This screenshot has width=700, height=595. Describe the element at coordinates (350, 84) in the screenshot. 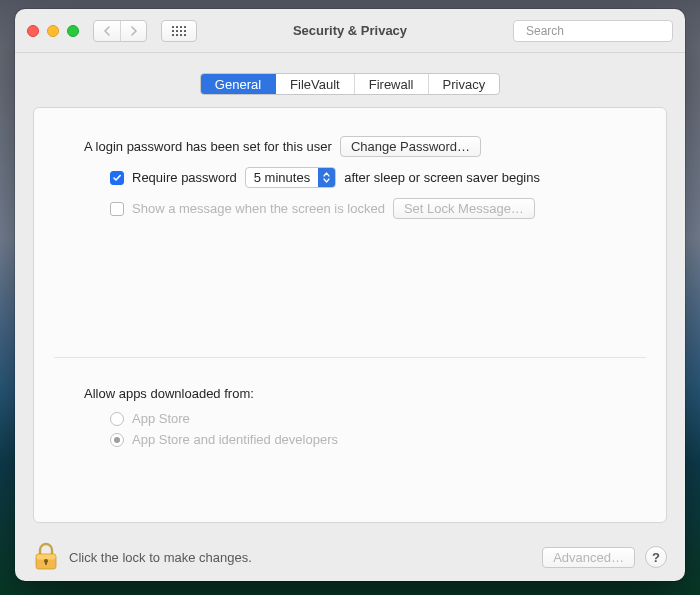

I see `tabs: General FileVault Firewall Privacy` at that location.